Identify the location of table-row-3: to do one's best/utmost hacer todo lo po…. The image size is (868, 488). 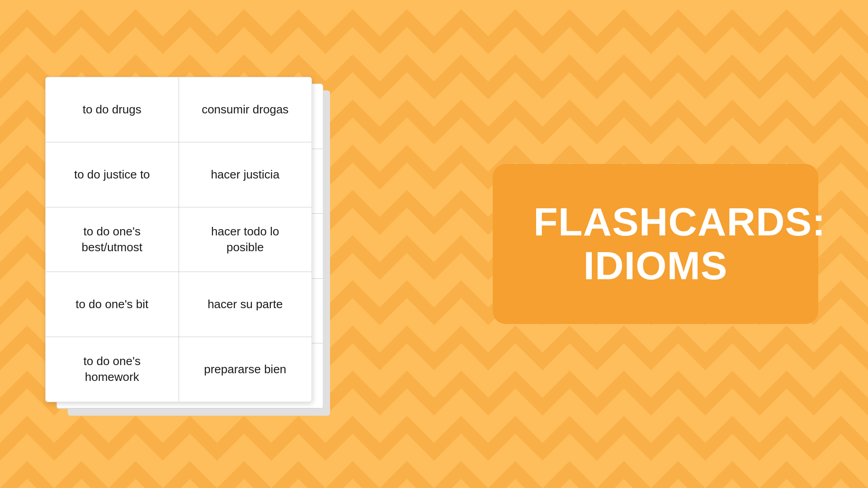
(179, 239).